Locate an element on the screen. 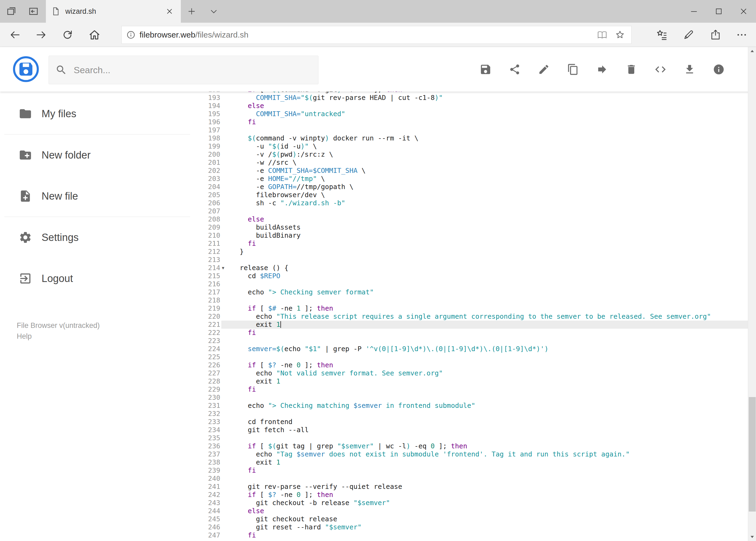  code-line: 204 -e GOPATH=//tmp/gopath \ is located at coordinates (471, 187).